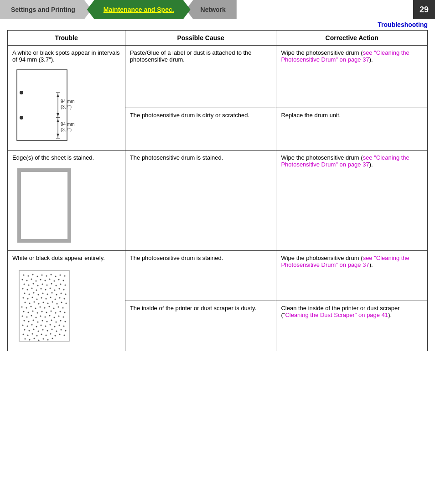 Image resolution: width=435 pixels, height=504 pixels. What do you see at coordinates (218, 77) in the screenshot?
I see `table-row: A white or black spots appear in interva…` at bounding box center [218, 77].